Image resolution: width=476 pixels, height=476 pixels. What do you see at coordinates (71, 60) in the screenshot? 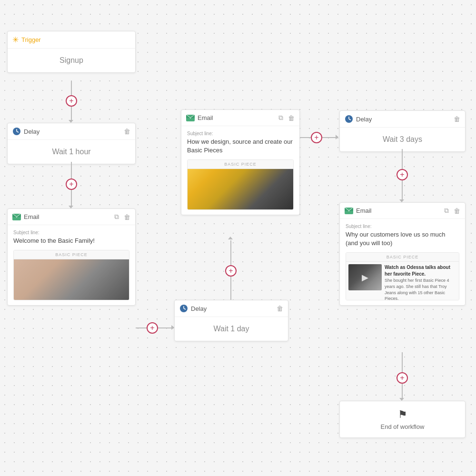
I see `trigger-body: Signup` at bounding box center [71, 60].